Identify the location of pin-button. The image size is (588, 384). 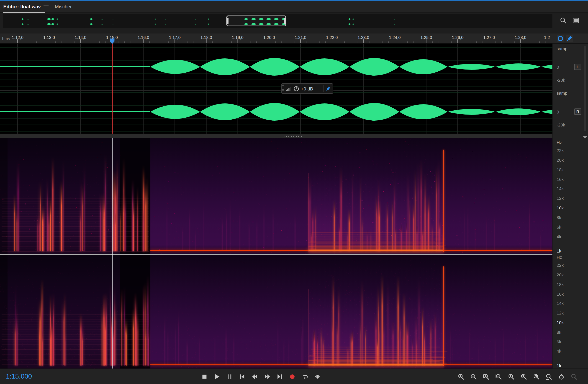
(570, 39).